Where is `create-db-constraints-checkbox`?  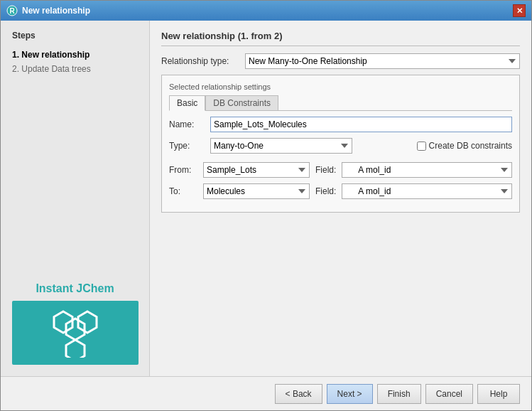
create-db-constraints-checkbox is located at coordinates (422, 146).